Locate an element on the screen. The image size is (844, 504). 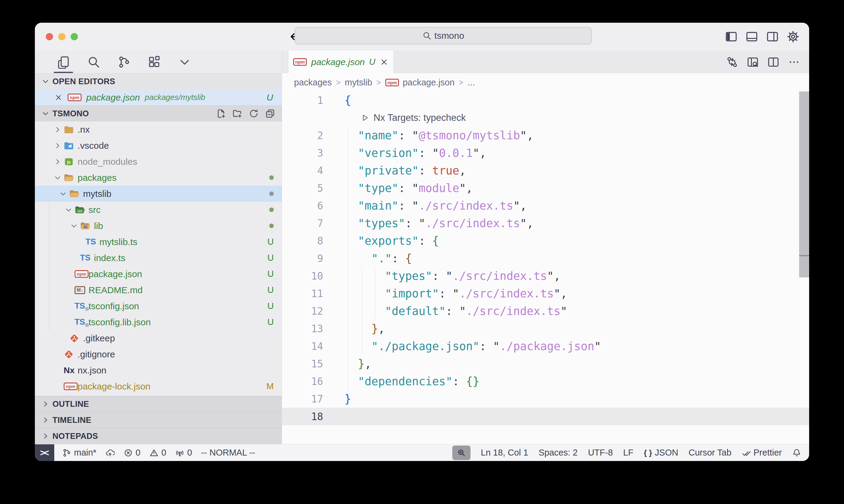
tree-item-packages: packages is located at coordinates (158, 178).